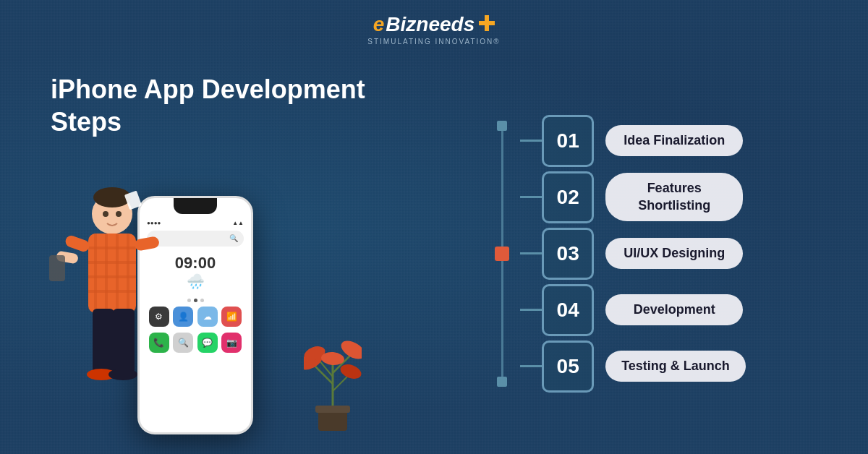 The width and height of the screenshot is (868, 454). I want to click on app-search: 🔍, so click(183, 343).